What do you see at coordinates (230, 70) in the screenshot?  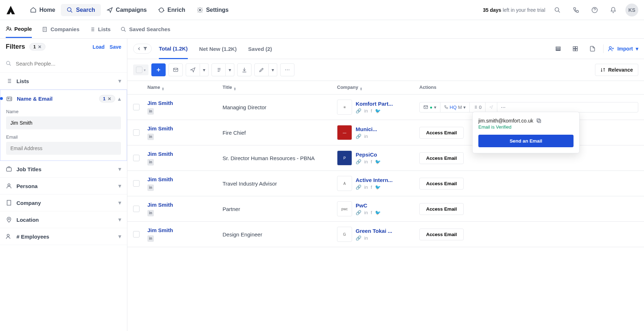 I see `add-to-list-dropdown: ▾` at bounding box center [230, 70].